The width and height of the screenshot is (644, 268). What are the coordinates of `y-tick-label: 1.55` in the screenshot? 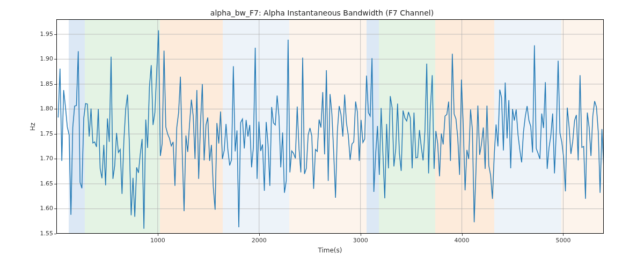 It's located at (47, 234).